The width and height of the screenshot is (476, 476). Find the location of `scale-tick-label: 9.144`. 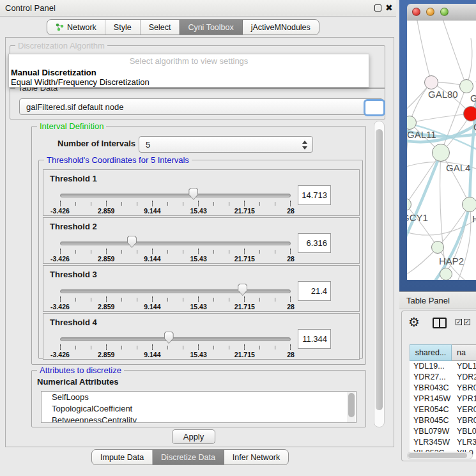

scale-tick-label: 9.144 is located at coordinates (152, 355).